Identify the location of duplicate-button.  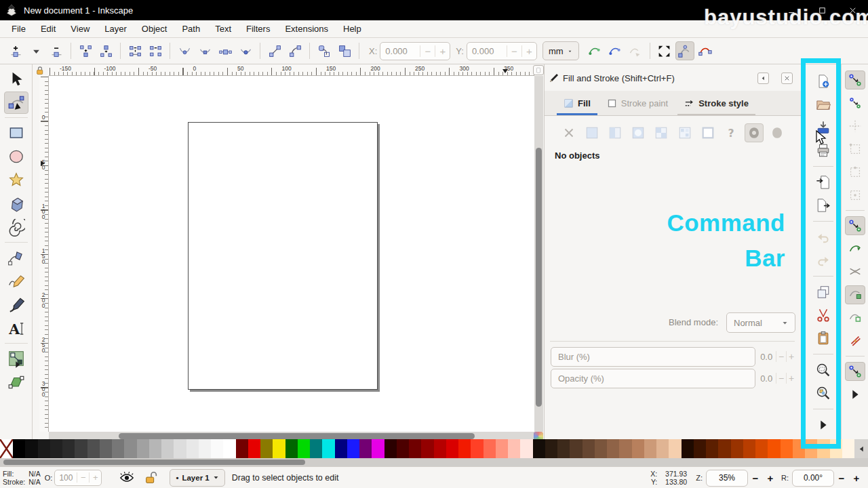
(823, 292).